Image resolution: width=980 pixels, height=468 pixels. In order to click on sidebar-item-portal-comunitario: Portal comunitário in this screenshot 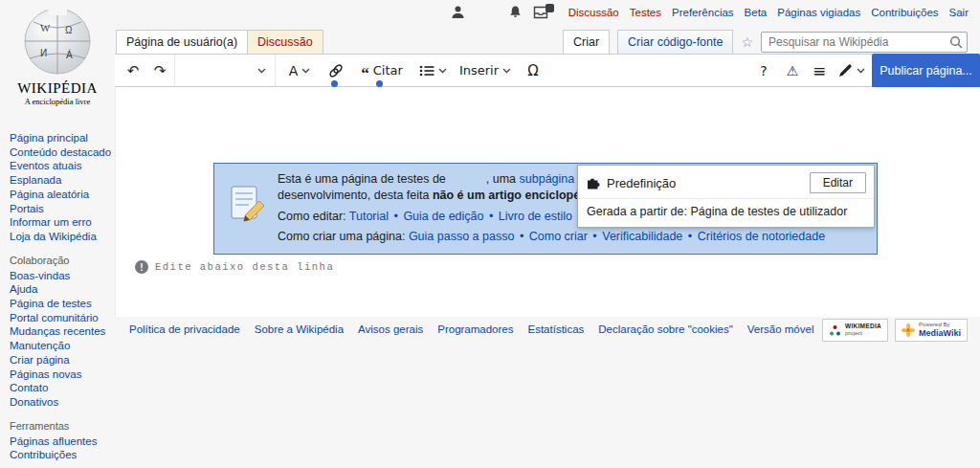, I will do `click(62, 318)`.